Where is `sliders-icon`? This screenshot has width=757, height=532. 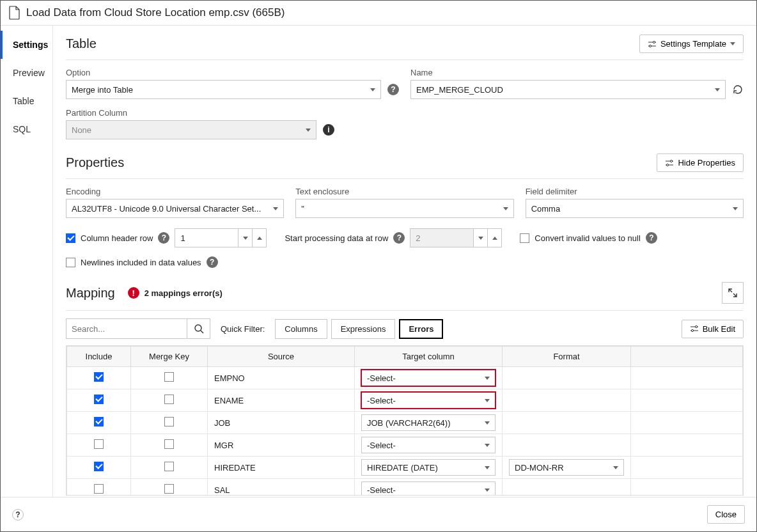
sliders-icon is located at coordinates (652, 44).